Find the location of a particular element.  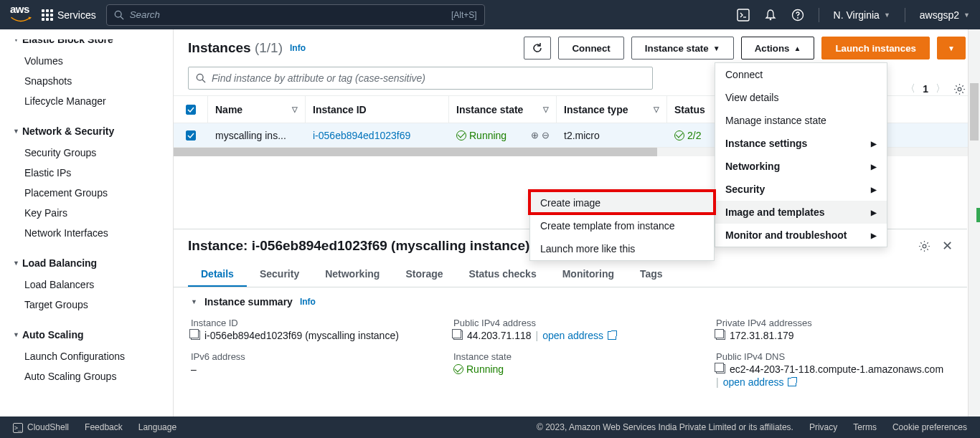

sidebar-item-eip: Elastic IPs is located at coordinates (86, 173).